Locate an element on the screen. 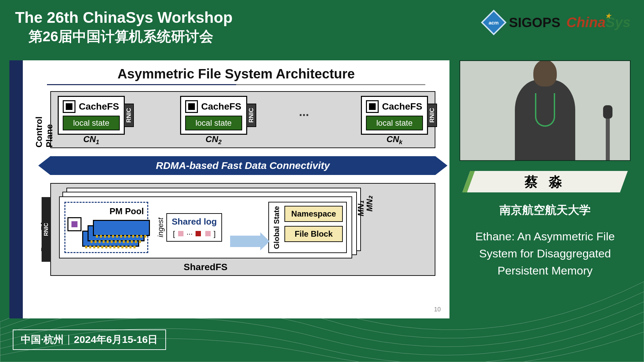  speaker-silhouette-icon is located at coordinates (545, 120).